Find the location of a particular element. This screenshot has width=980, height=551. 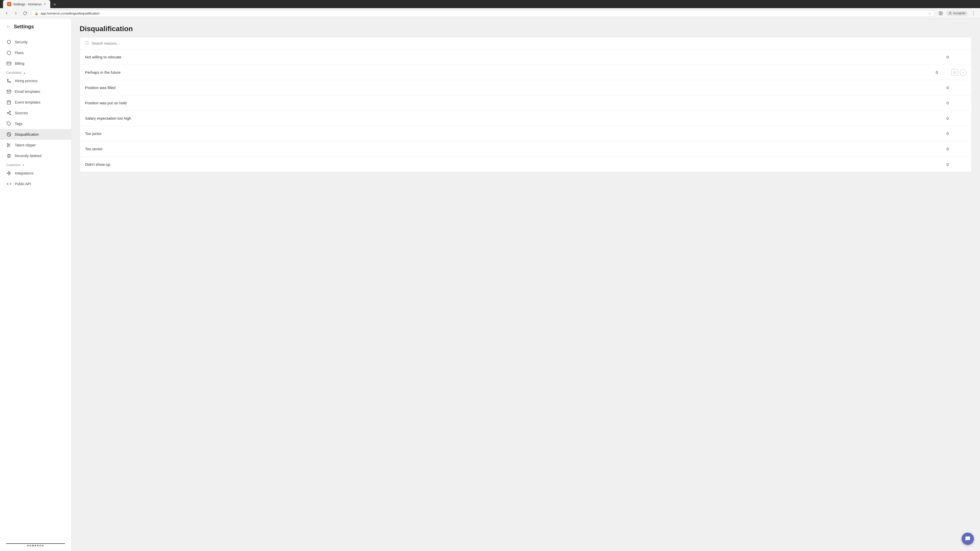

extensions-button is located at coordinates (940, 13).